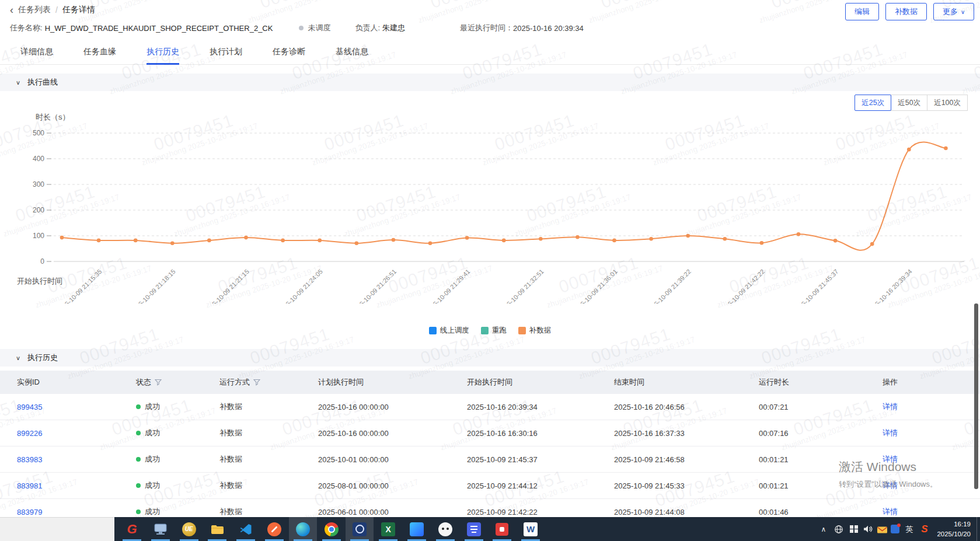 The image size is (980, 541). I want to click on table-cell: 00:01:21, so click(821, 460).